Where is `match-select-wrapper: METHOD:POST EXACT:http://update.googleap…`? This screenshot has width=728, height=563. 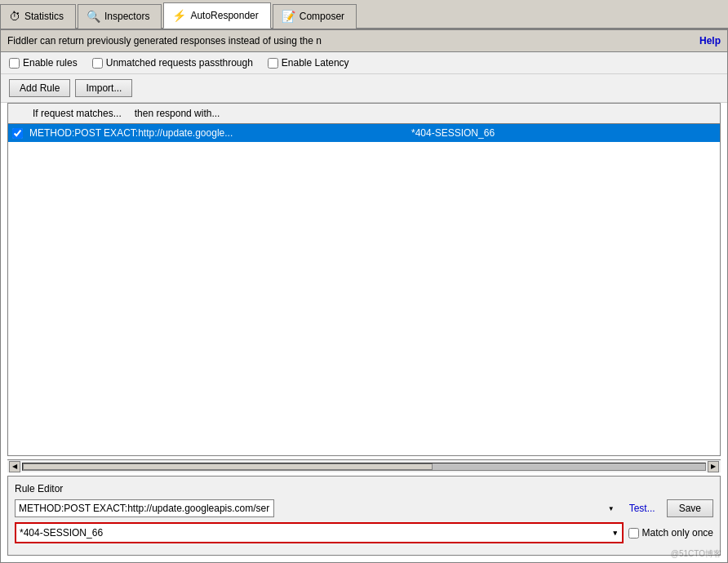
match-select-wrapper: METHOD:POST EXACT:http://update.googleap… is located at coordinates (317, 508).